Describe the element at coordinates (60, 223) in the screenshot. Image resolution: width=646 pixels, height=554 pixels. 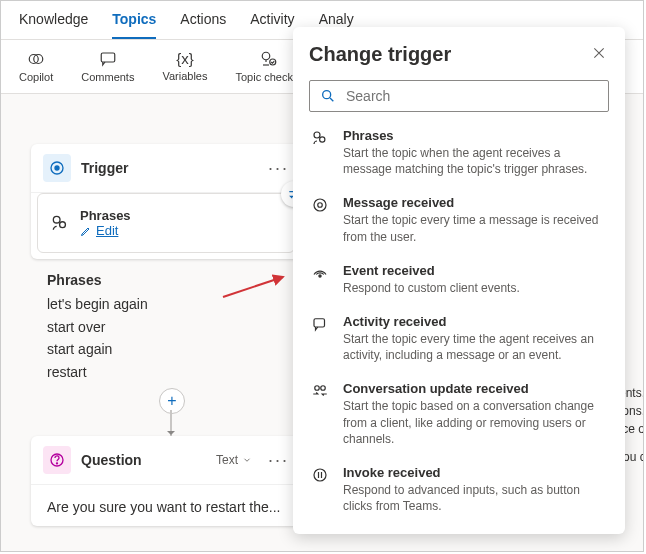
I see `phrases-icon` at that location.